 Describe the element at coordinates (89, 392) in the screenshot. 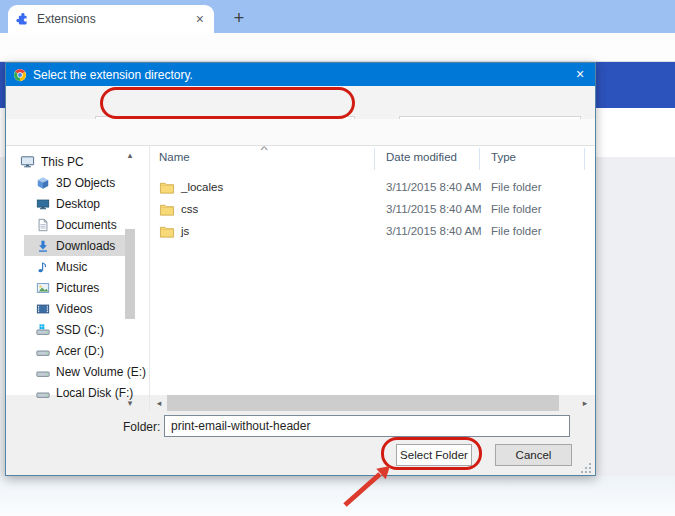

I see `sidebar-item-local-disk-f: Local Disk (F:)` at that location.